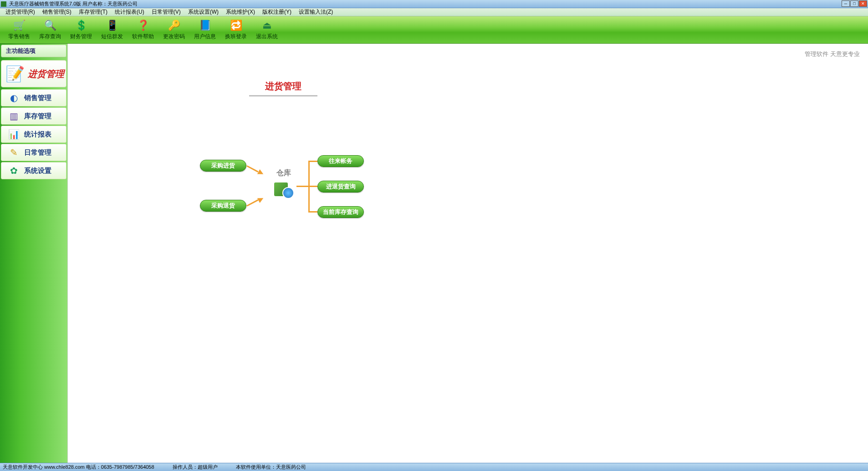 The width and height of the screenshot is (868, 471). What do you see at coordinates (38, 98) in the screenshot?
I see `nav-label: 销售管理` at bounding box center [38, 98].